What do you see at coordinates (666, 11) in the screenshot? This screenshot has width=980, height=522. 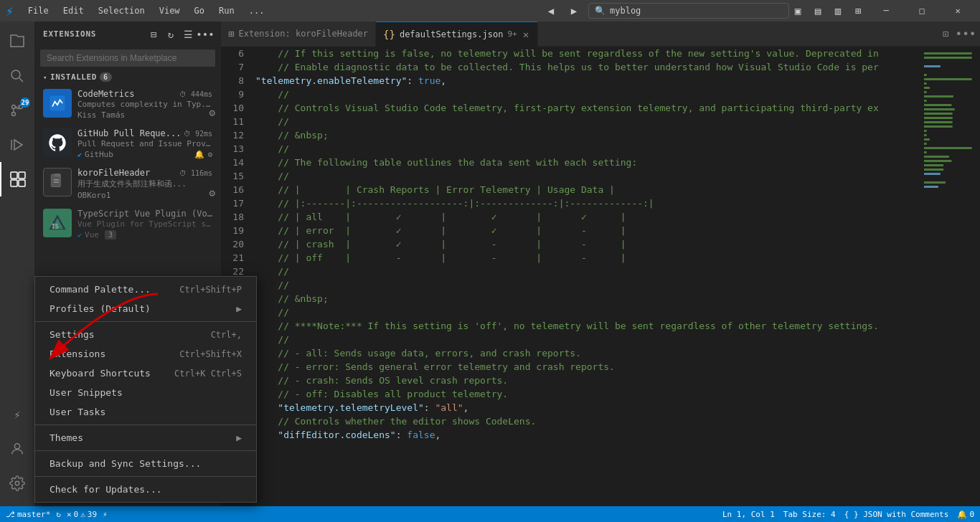 I see `titlebar-center: ◀ ▶ 🔍 myblog` at bounding box center [666, 11].